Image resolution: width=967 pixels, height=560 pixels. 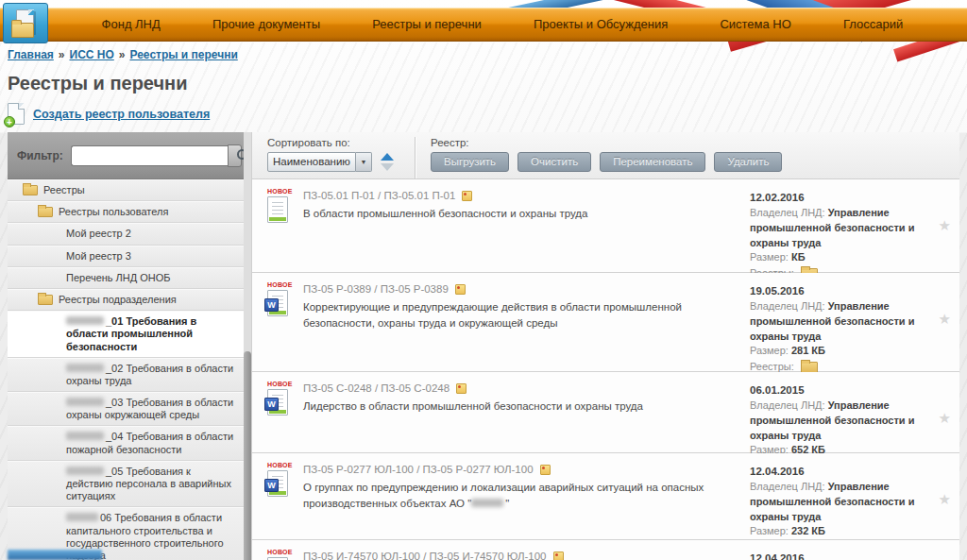 What do you see at coordinates (126, 334) in the screenshot?
I see `tree-item-01-industrial-safety: _01 Требования в области промышленной бе…` at bounding box center [126, 334].